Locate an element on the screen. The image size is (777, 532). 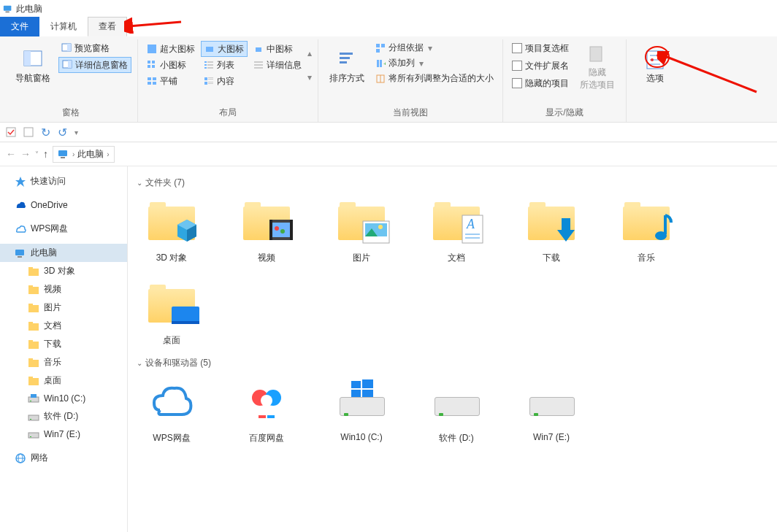
star-icon is located at coordinates (20, 182).